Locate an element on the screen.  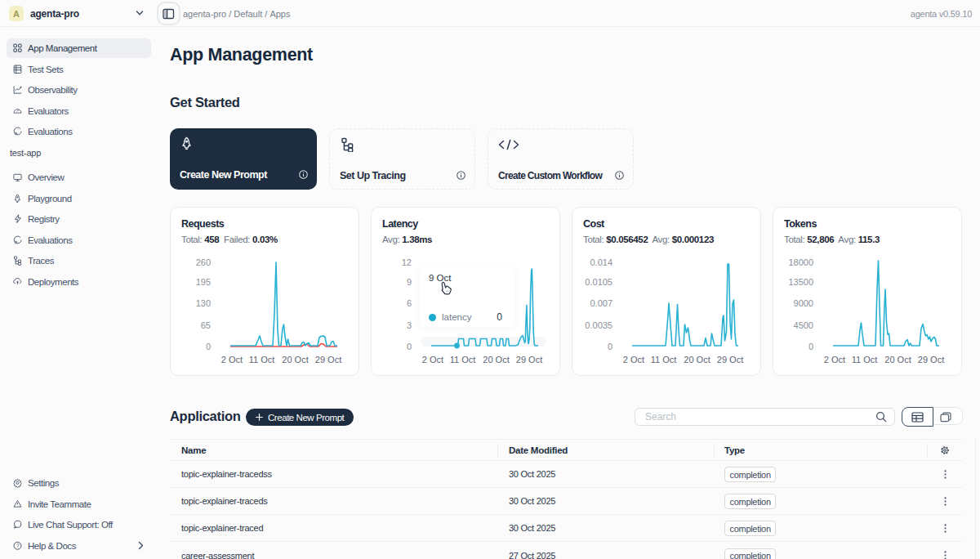
svg-text: 130 is located at coordinates (203, 303).